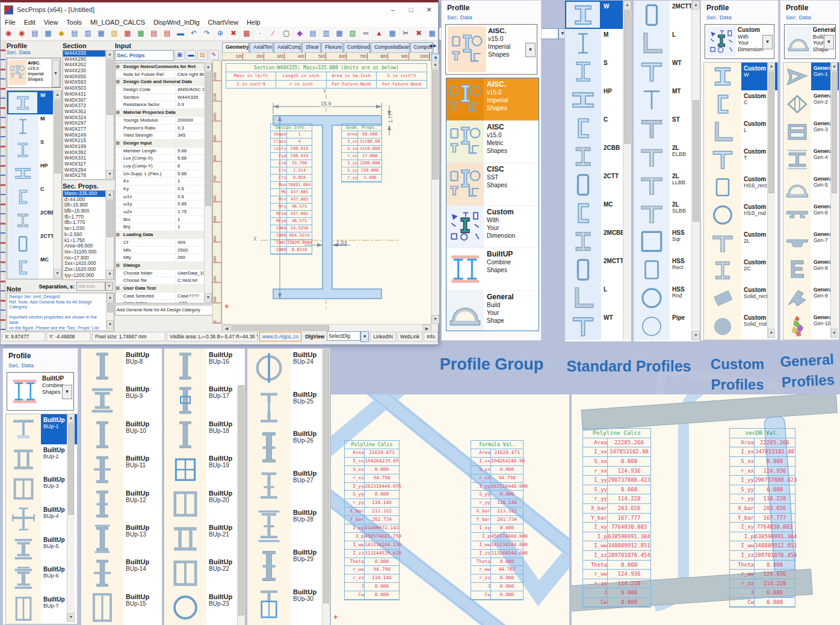 This screenshot has width=840, height=625. Describe the element at coordinates (214, 55) in the screenshot. I see `edit-note-button: ✎` at that location.